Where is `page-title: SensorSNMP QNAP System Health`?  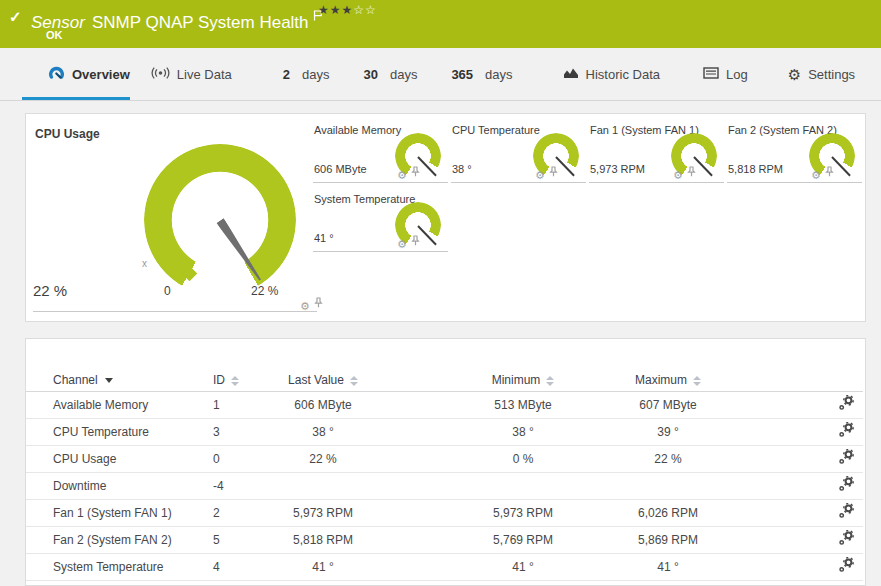
page-title: SensorSNMP QNAP System Health is located at coordinates (177, 20).